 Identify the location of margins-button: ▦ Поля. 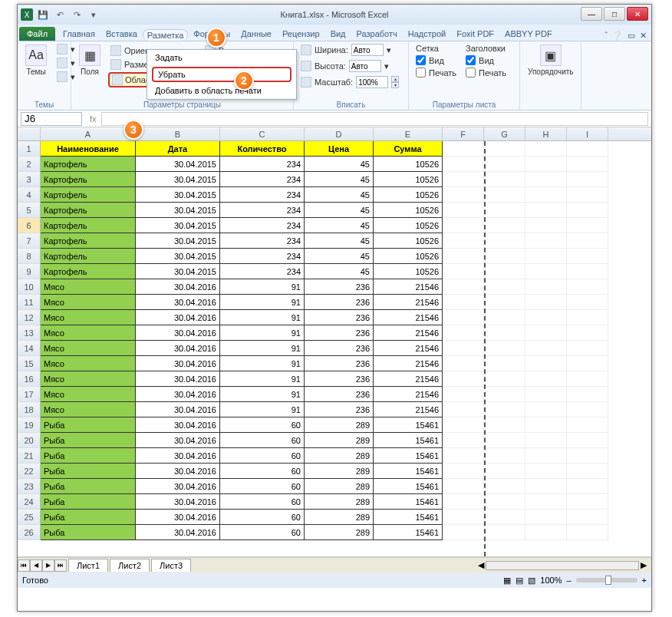
(90, 77).